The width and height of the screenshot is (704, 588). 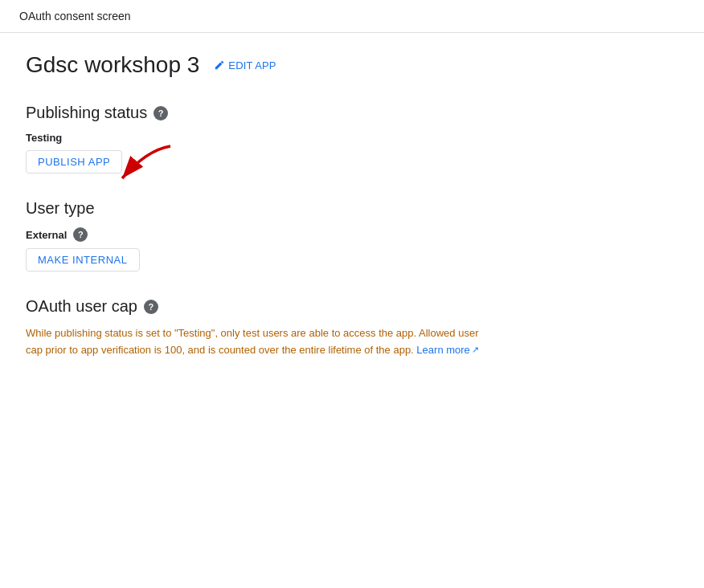 What do you see at coordinates (352, 112) in the screenshot?
I see `publishing-status-title: Publishing status ?` at bounding box center [352, 112].